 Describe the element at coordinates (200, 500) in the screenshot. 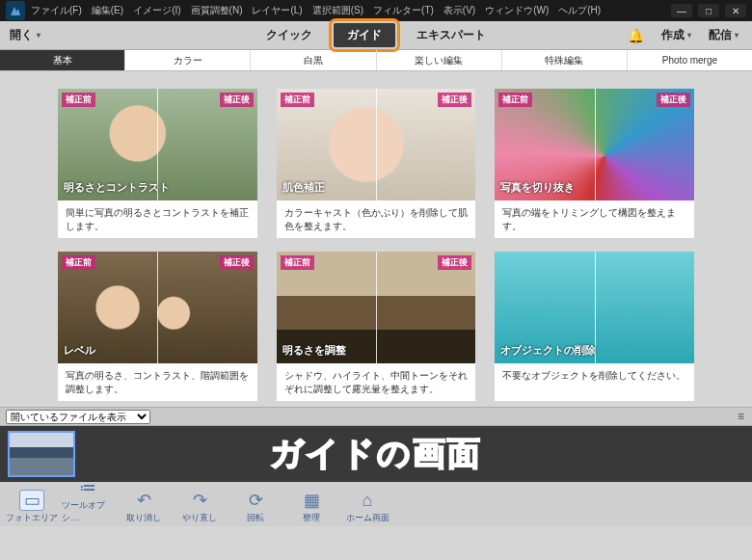

I see `redo-icon: ↷` at that location.